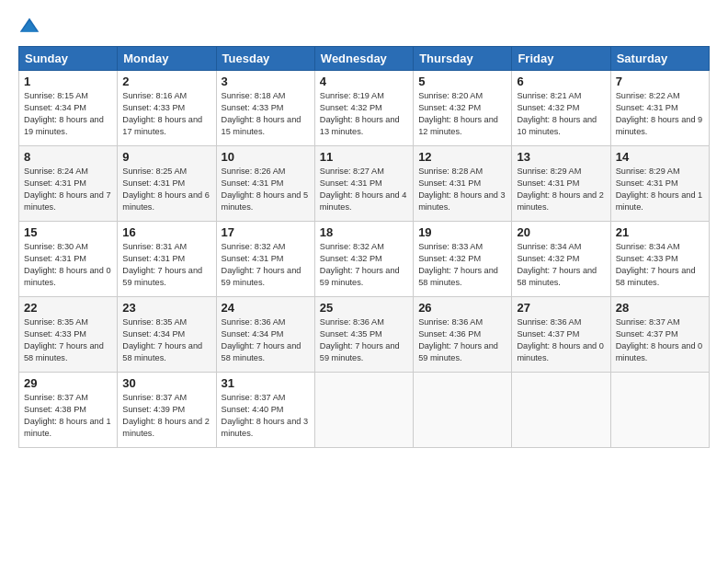 This screenshot has height=563, width=728. What do you see at coordinates (561, 114) in the screenshot?
I see `day-info: Sunrise: 8:21 AMSunset: 4:32 PMDaylight:…` at bounding box center [561, 114].